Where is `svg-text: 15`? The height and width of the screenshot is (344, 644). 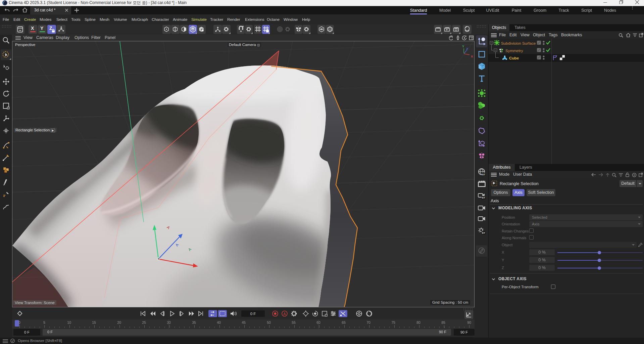
svg-text: 15 is located at coordinates (94, 322).